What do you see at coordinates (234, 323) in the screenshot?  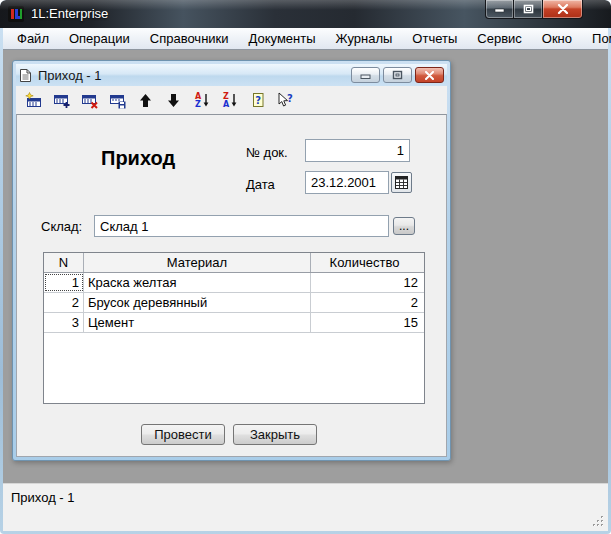 I see `table-row: 3 Цемент 15` at bounding box center [234, 323].